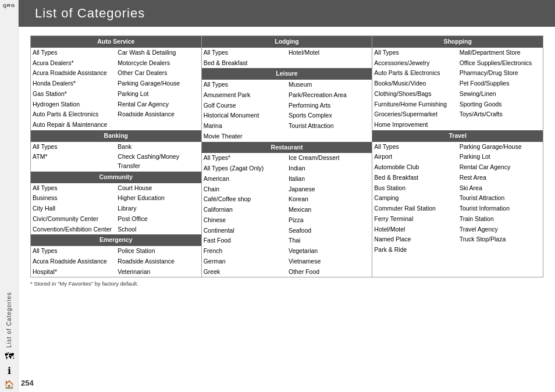 The height and width of the screenshot is (392, 555). Describe the element at coordinates (158, 188) in the screenshot. I see `item-cell: Court House` at that location.